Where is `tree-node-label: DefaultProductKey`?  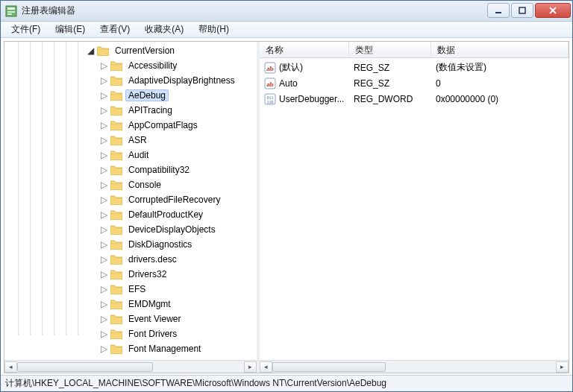
tree-node-label: DefaultProductKey is located at coordinates (166, 215).